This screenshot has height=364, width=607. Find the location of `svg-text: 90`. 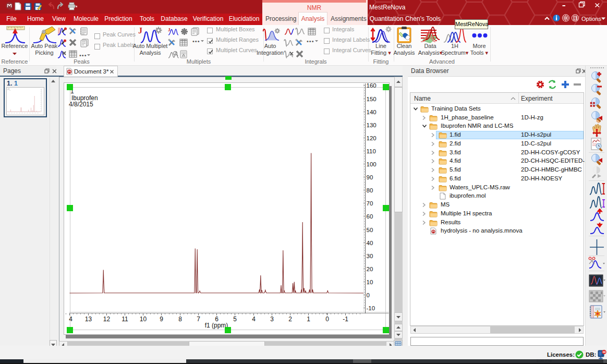

svg-text: 90 is located at coordinates (370, 177).